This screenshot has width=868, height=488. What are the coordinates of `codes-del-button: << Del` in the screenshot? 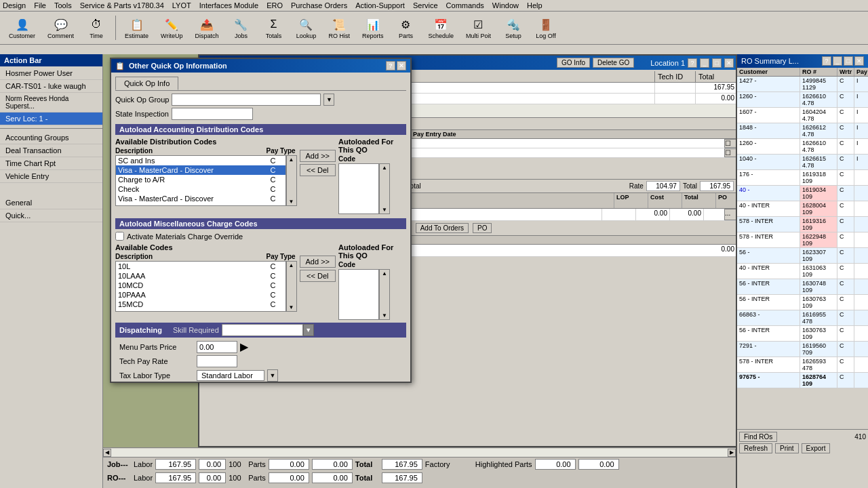 It's located at (317, 276).